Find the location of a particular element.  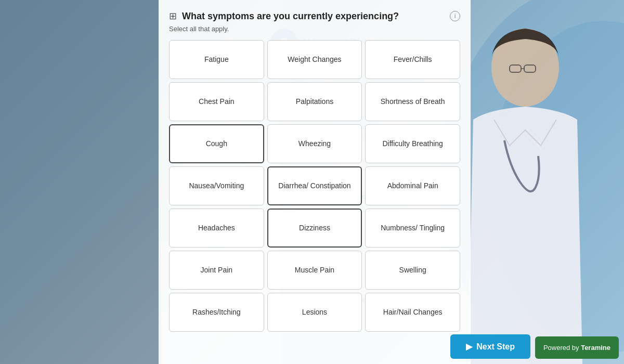

symptom-btn-wheezing: Wheezing is located at coordinates (315, 144).